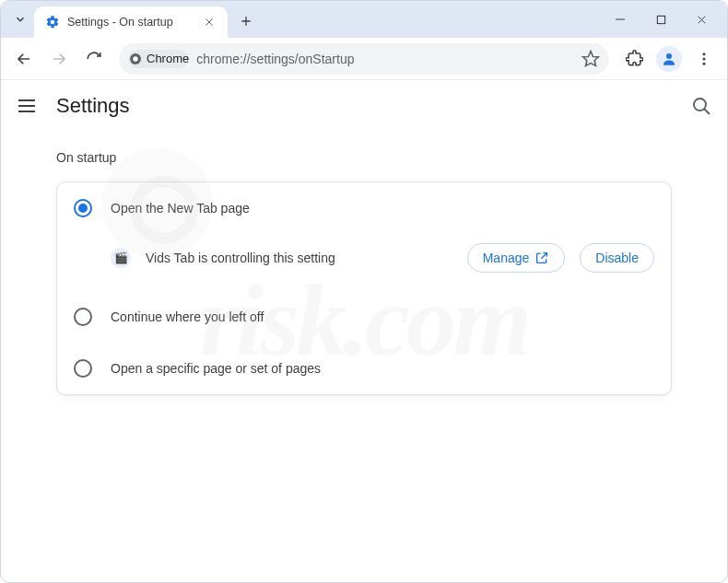 This screenshot has width=728, height=583. What do you see at coordinates (364, 106) in the screenshot?
I see `settings-header: Settings` at bounding box center [364, 106].